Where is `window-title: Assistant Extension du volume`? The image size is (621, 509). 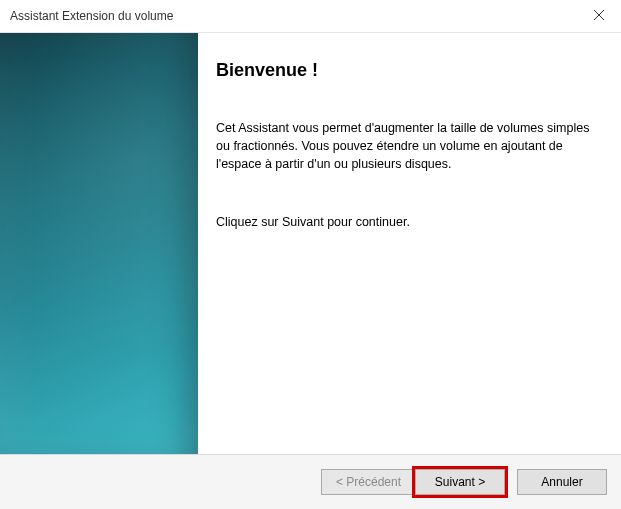 window-title: Assistant Extension du volume is located at coordinates (293, 16).